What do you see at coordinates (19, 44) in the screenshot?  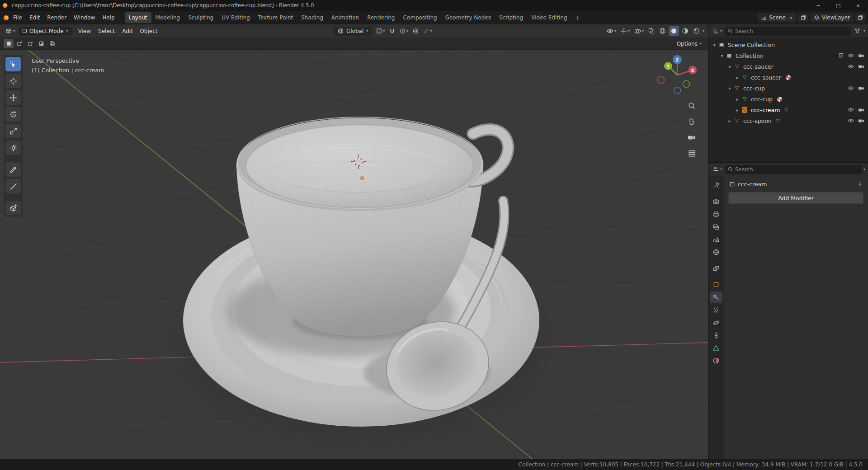 I see `select-mode-extend` at bounding box center [19, 44].